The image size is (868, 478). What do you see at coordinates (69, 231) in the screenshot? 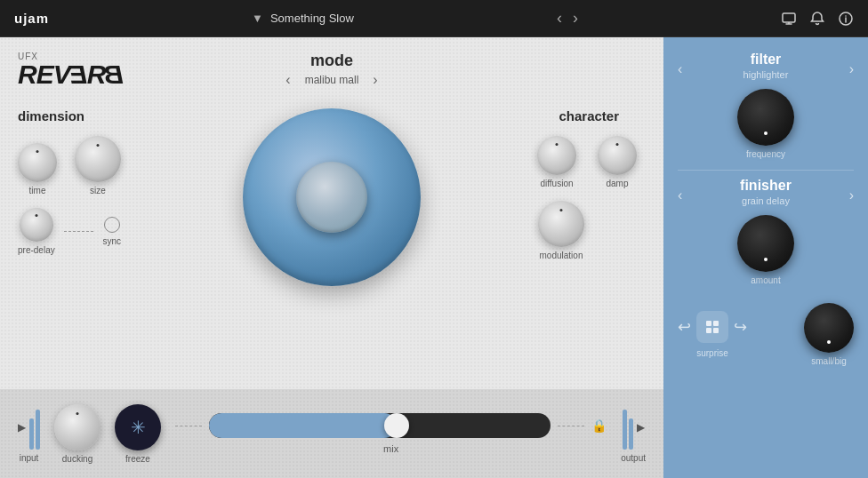
I see `pre-delay-row: pre-delay sync` at bounding box center [69, 231].